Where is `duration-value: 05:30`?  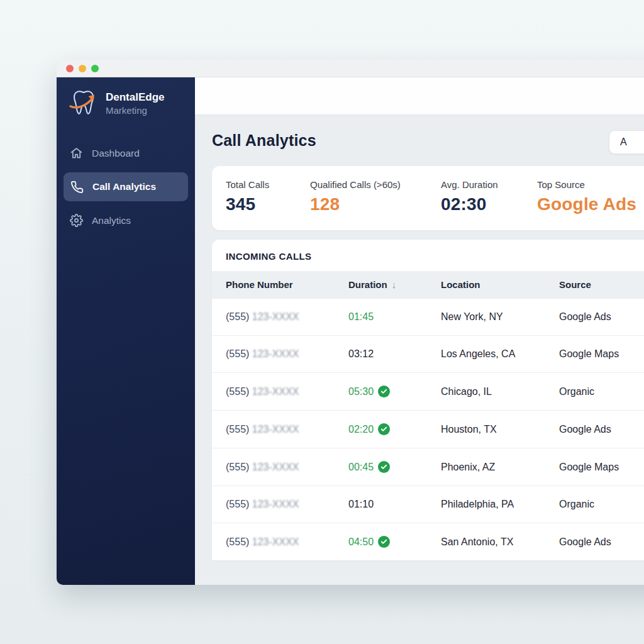
duration-value: 05:30 is located at coordinates (361, 392).